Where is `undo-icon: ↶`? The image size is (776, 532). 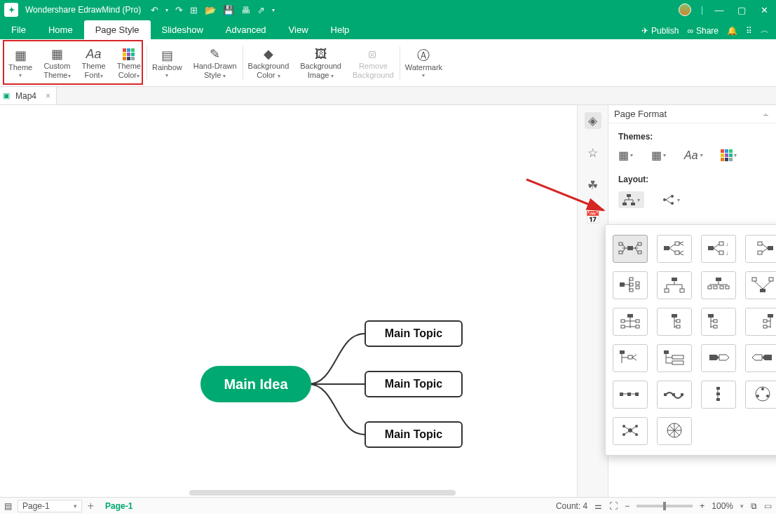 undo-icon: ↶ is located at coordinates (154, 10).